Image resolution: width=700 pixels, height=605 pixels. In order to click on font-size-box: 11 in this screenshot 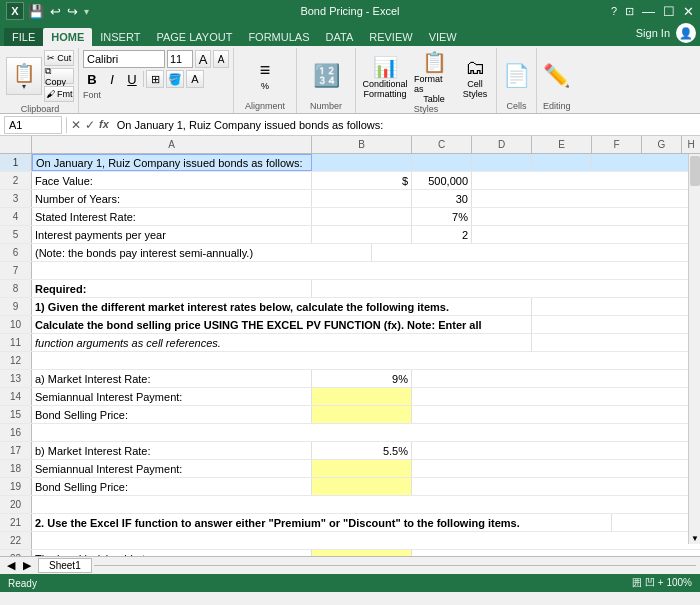, I will do `click(180, 59)`.